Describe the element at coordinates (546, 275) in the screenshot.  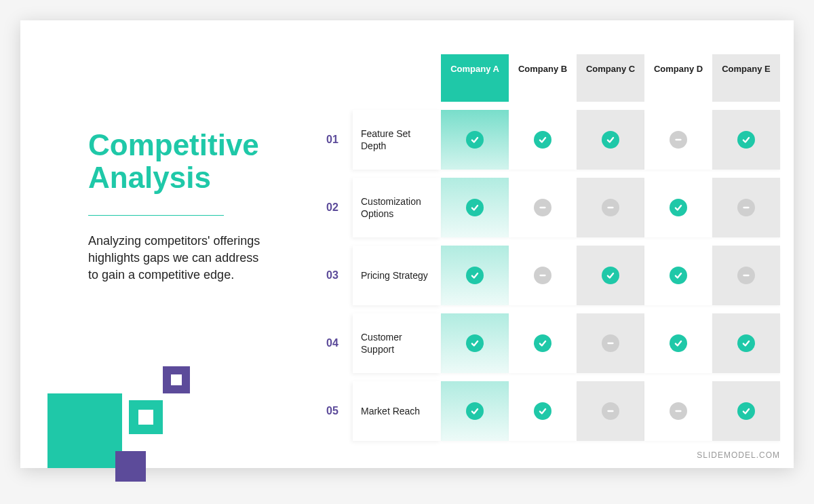
I see `table-row: 03Pricing Strategy` at that location.